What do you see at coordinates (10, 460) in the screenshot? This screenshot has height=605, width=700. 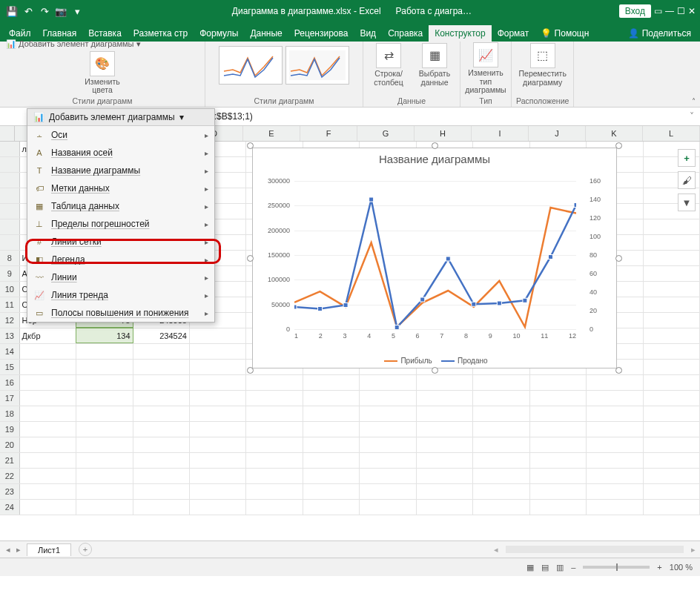 I see `row-header: 21` at bounding box center [10, 460].